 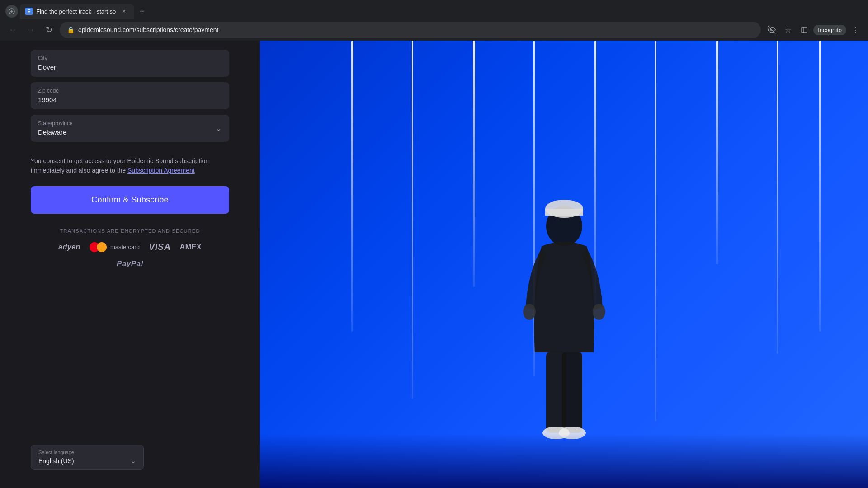 What do you see at coordinates (219, 128) in the screenshot?
I see `state-dropdown-arrow: ⌄` at bounding box center [219, 128].